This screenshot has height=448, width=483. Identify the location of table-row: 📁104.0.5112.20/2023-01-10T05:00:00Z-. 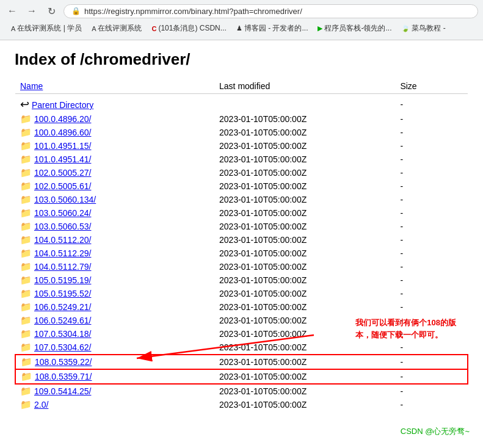
(242, 240).